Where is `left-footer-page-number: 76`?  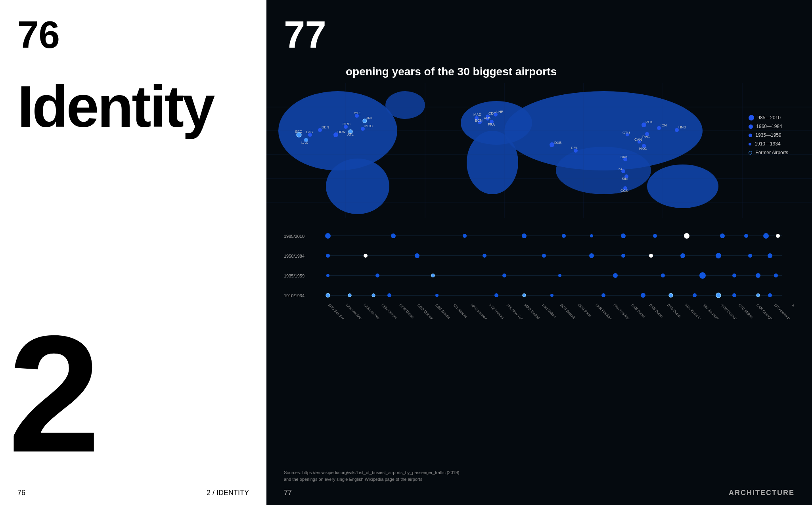
left-footer-page-number: 76 is located at coordinates (21, 493).